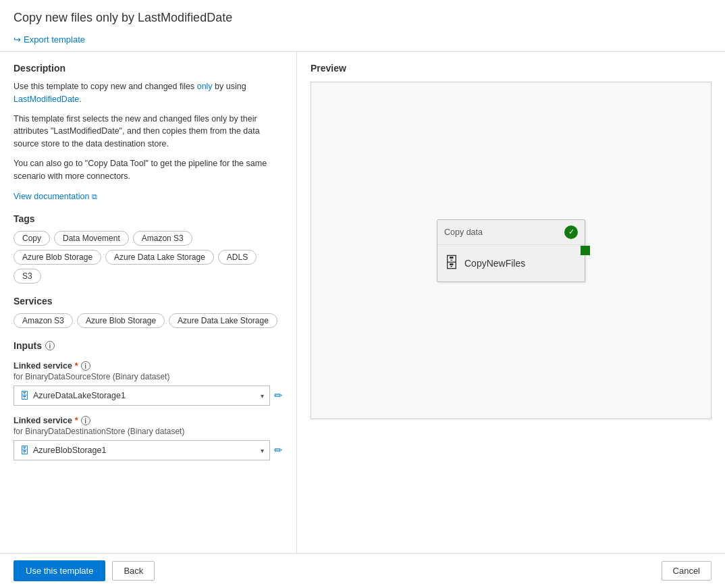 This screenshot has height=588, width=725. Describe the element at coordinates (147, 450) in the screenshot. I see `linked-service-2-value: AzureBlobStorage1` at that location.